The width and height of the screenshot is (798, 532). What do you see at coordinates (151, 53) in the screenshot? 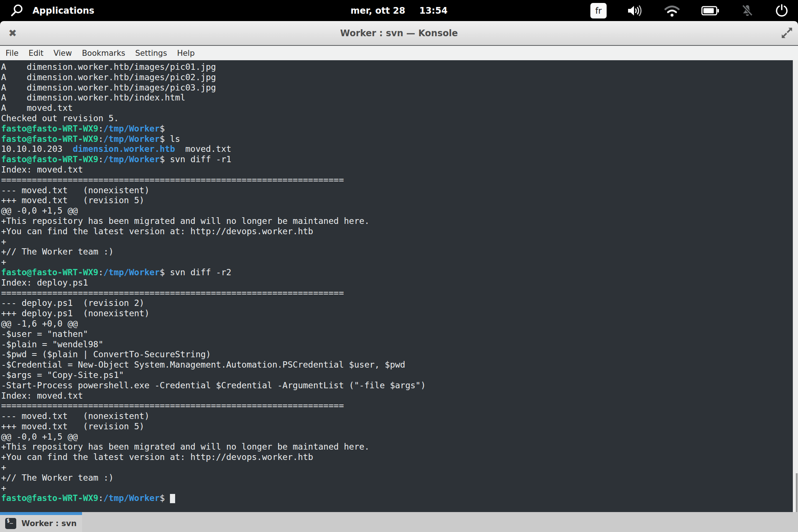
I see `menu-settings: Settings` at bounding box center [151, 53].